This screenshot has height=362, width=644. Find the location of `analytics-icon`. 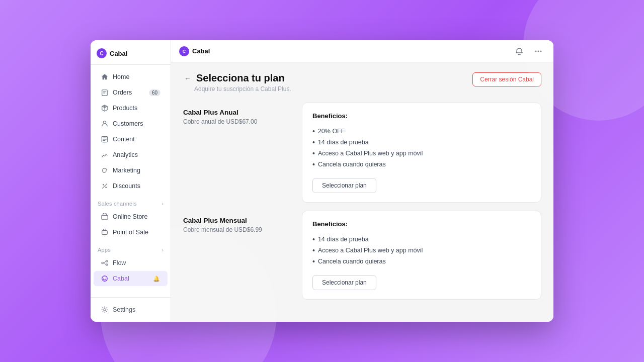

analytics-icon is located at coordinates (105, 155).